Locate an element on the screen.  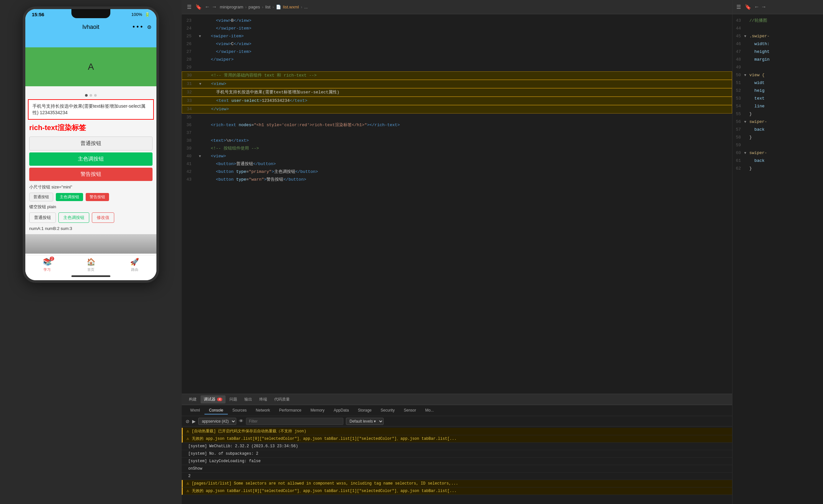
line-num-25: 25 is located at coordinates (189, 36).